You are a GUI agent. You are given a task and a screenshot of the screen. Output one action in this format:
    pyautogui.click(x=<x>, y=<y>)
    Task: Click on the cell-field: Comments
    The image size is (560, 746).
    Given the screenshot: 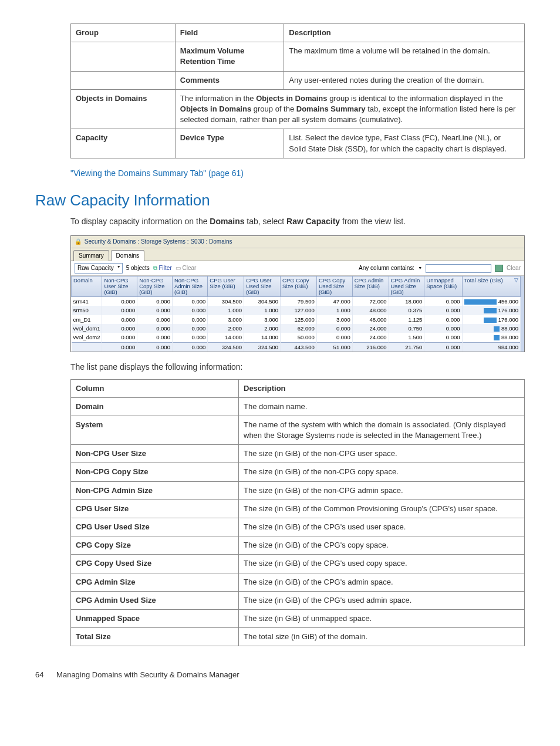 What is the action you would take?
    pyautogui.click(x=230, y=80)
    